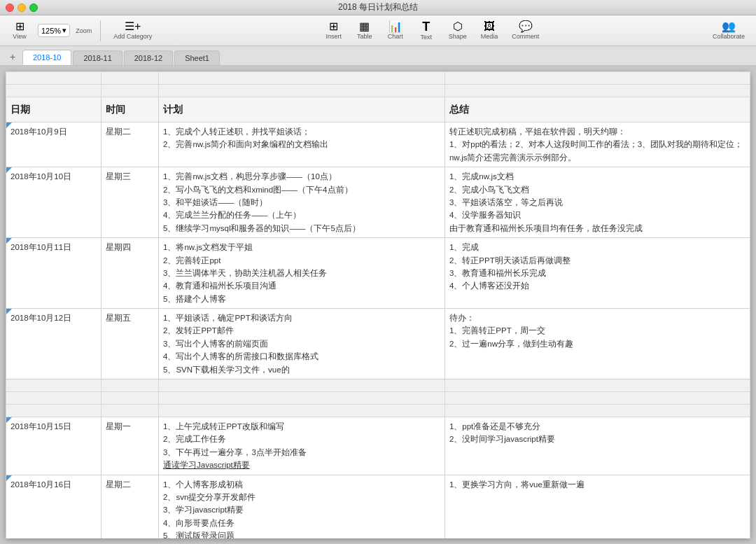 Image resolution: width=756 pixels, height=544 pixels. I want to click on minimize-button, so click(22, 8).